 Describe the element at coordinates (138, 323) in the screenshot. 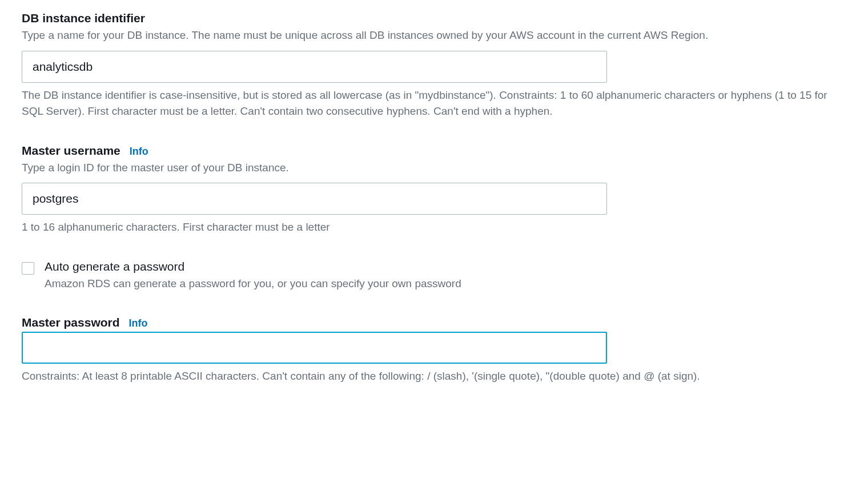

I see `master-password-info-link: Info` at that location.